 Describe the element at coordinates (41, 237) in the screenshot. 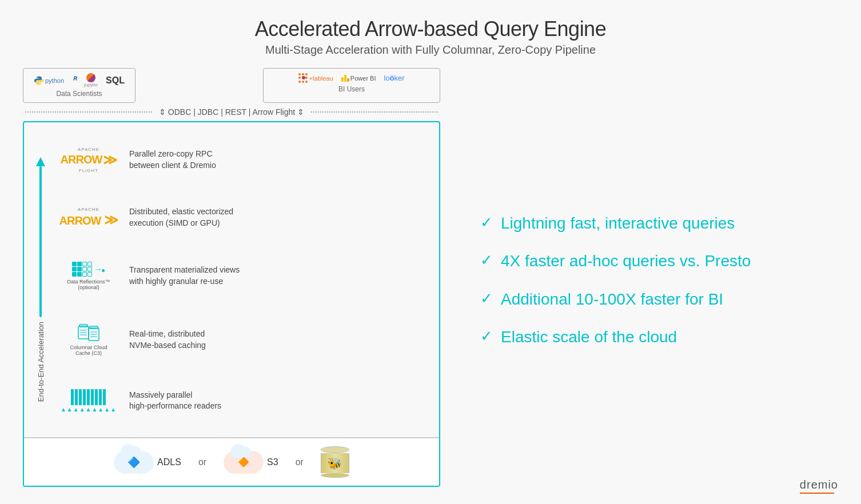

I see `vertical-arrow-icon` at that location.